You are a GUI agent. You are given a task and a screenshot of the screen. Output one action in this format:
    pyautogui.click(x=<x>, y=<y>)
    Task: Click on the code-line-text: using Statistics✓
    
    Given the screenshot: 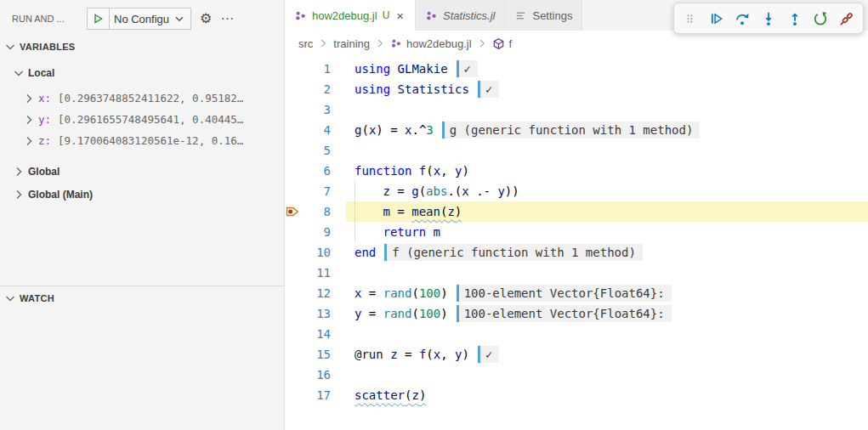 What is the action you would take?
    pyautogui.click(x=607, y=89)
    